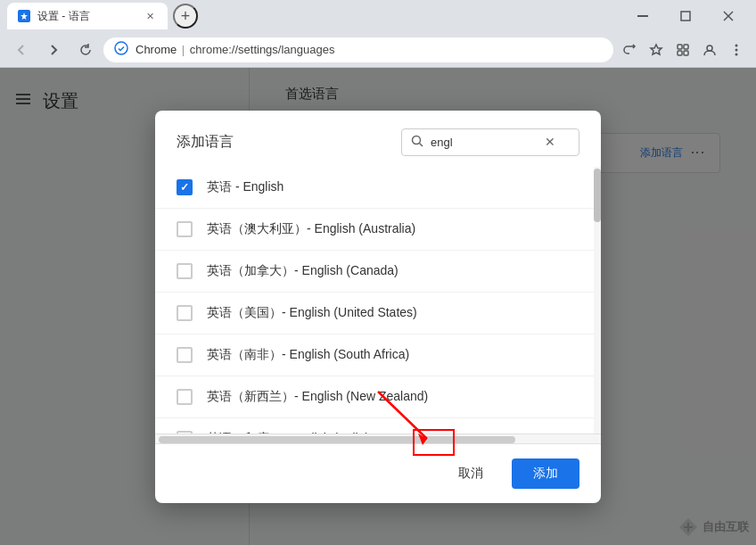  What do you see at coordinates (546, 474) in the screenshot?
I see `add-button: 添加` at bounding box center [546, 474].